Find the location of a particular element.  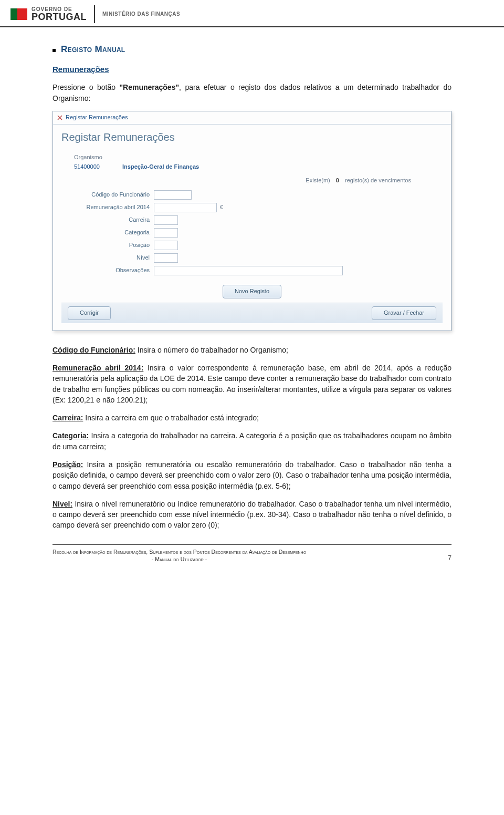

intro-paragraph: Pressione o botão "Remunerações", para e… is located at coordinates (252, 92).